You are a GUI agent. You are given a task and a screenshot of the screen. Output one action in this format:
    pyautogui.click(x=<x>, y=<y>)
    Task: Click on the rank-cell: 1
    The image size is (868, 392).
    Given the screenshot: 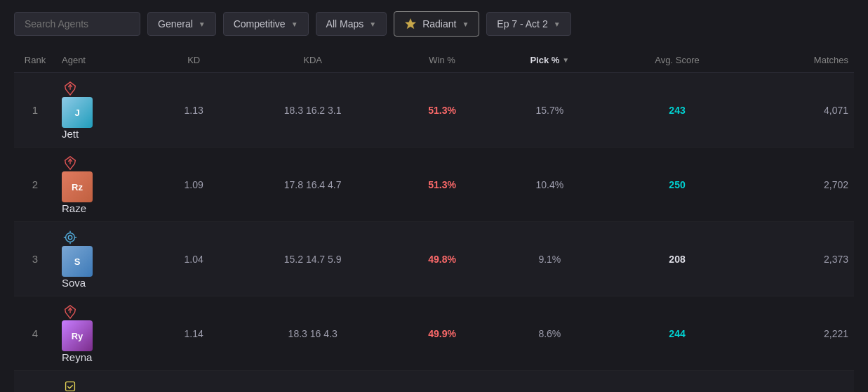 What is the action you would take?
    pyautogui.click(x=35, y=110)
    